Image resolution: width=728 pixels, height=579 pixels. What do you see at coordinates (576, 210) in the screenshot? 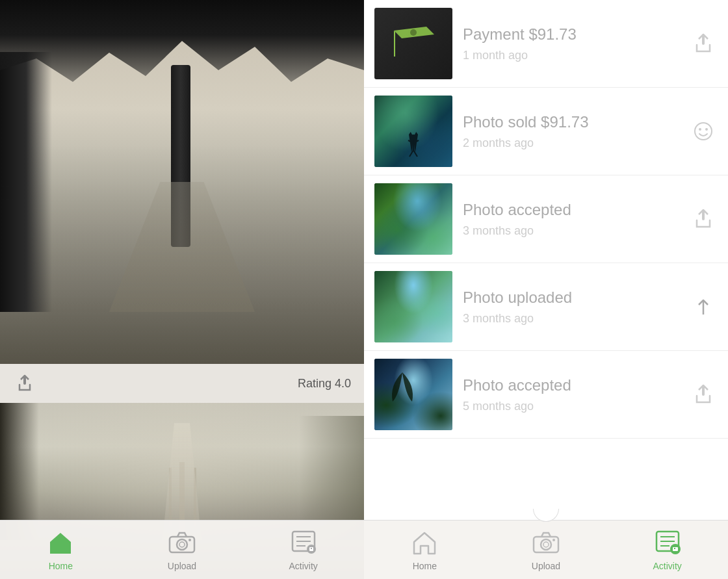
I see `accepted1-title: Photo accepted` at bounding box center [576, 210].